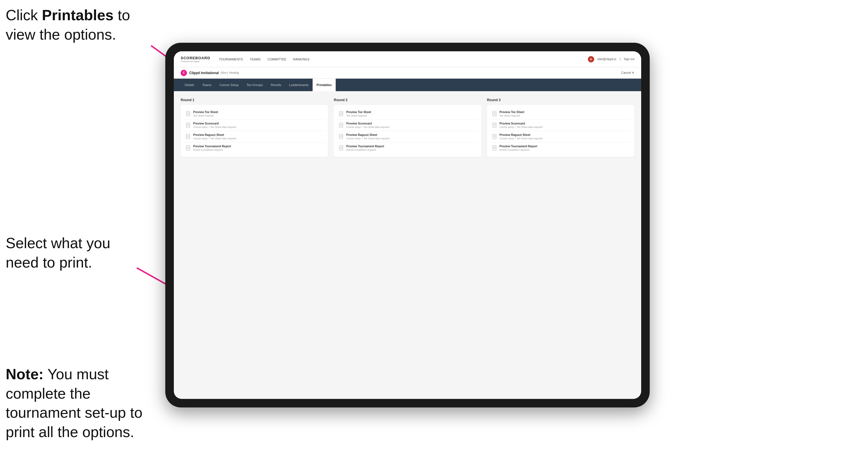 This screenshot has height=467, width=868. Describe the element at coordinates (299, 85) in the screenshot. I see `tab-leaderboards: Leaderboards` at that location.